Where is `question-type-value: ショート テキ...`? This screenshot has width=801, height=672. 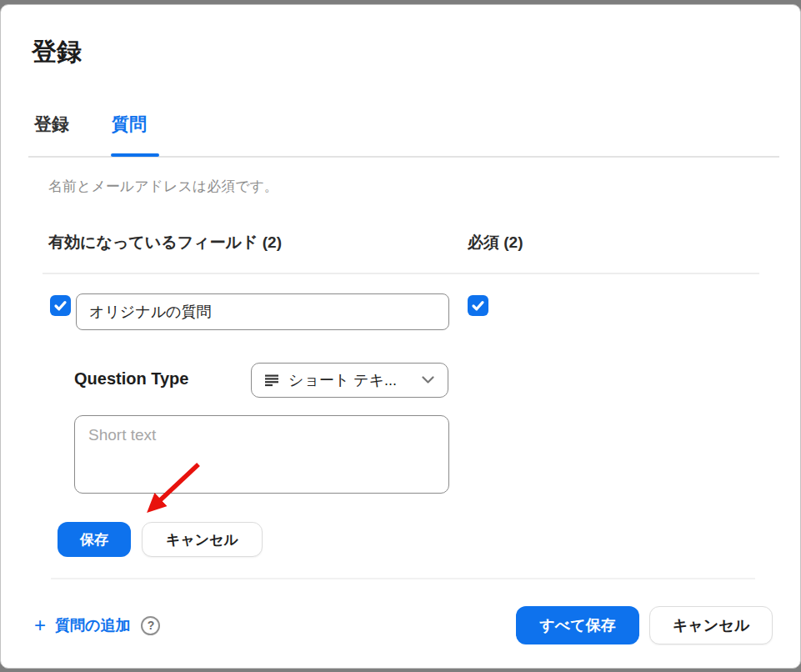 question-type-value: ショート テキ... is located at coordinates (355, 380).